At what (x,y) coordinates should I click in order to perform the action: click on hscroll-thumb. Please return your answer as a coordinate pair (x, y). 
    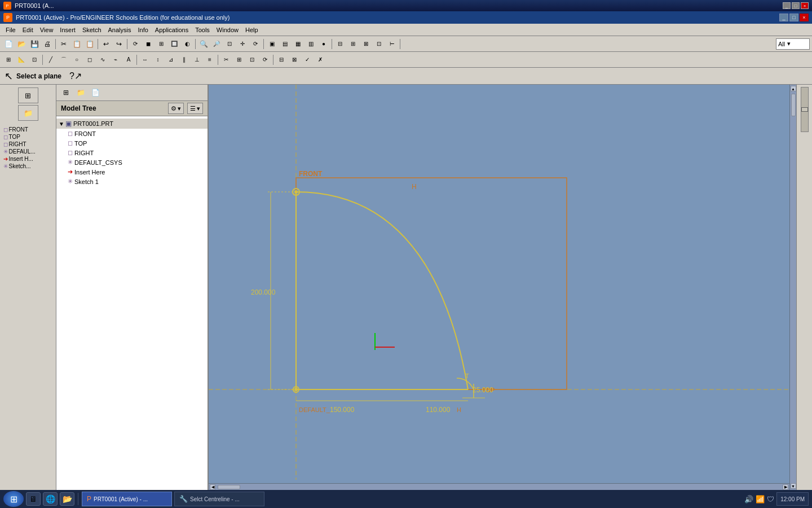
    Looking at the image, I should click on (229, 487).